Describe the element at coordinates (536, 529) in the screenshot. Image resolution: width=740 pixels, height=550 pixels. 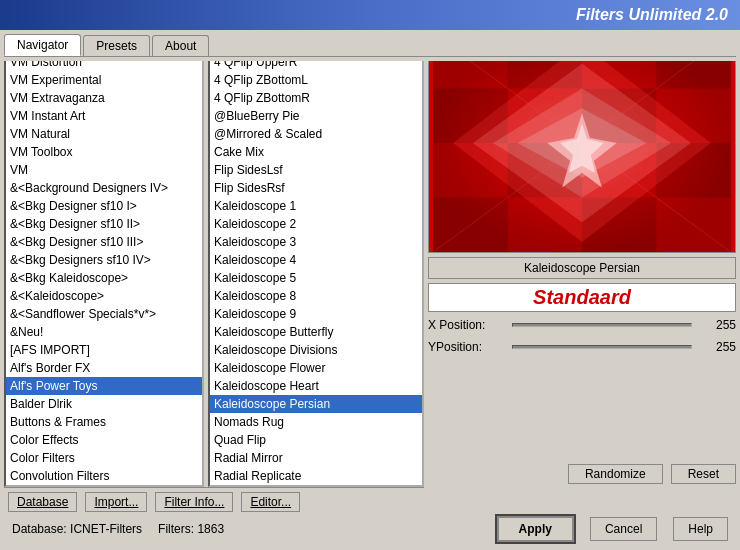
I see `apply-button: Apply` at that location.